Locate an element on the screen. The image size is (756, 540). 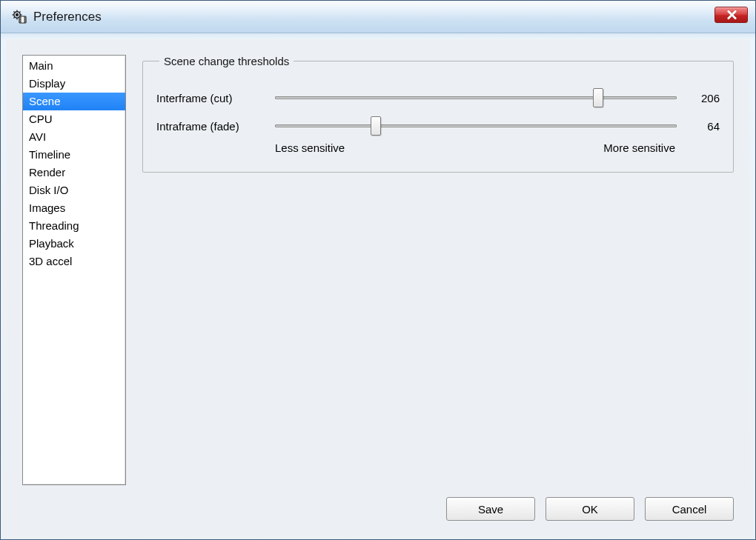
titlebar: Preferences is located at coordinates (378, 17).